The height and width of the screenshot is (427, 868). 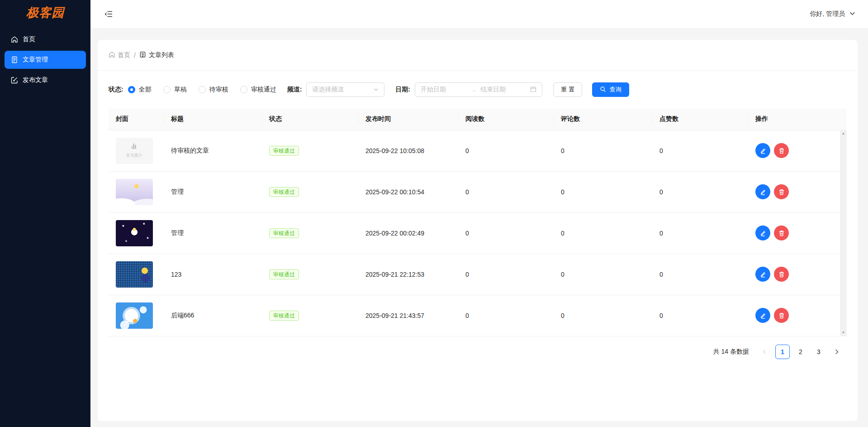 I want to click on page-button-2: 2, so click(x=801, y=352).